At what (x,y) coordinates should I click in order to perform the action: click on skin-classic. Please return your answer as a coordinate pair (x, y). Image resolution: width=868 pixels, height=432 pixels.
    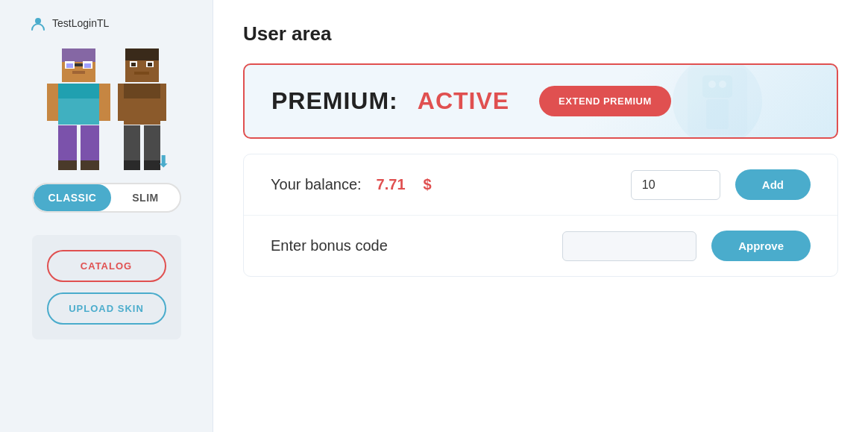
    Looking at the image, I should click on (79, 110).